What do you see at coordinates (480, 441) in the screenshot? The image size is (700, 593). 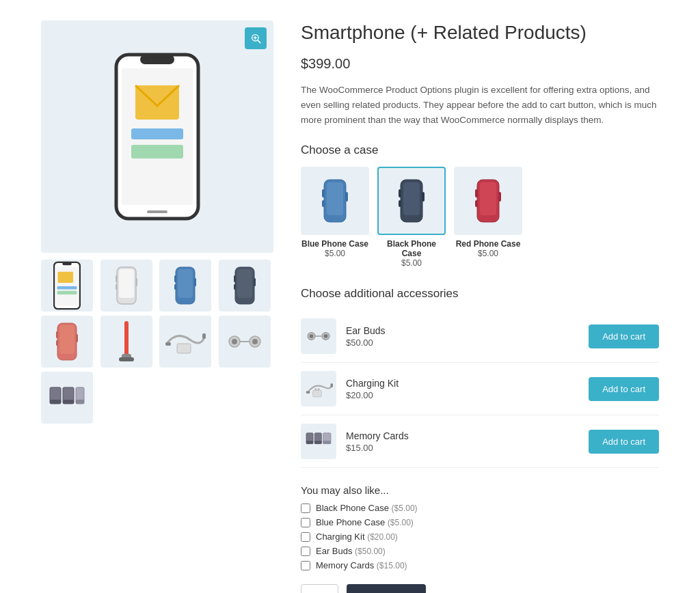 I see `accessory-row-memory: Memory Cards $15.00 Add to cart` at bounding box center [480, 441].